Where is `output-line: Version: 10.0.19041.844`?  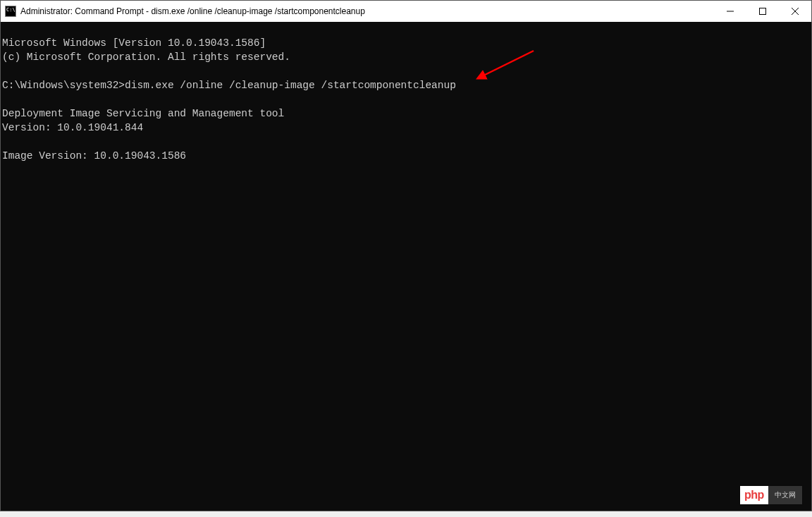 output-line: Version: 10.0.19041.844 is located at coordinates (73, 128).